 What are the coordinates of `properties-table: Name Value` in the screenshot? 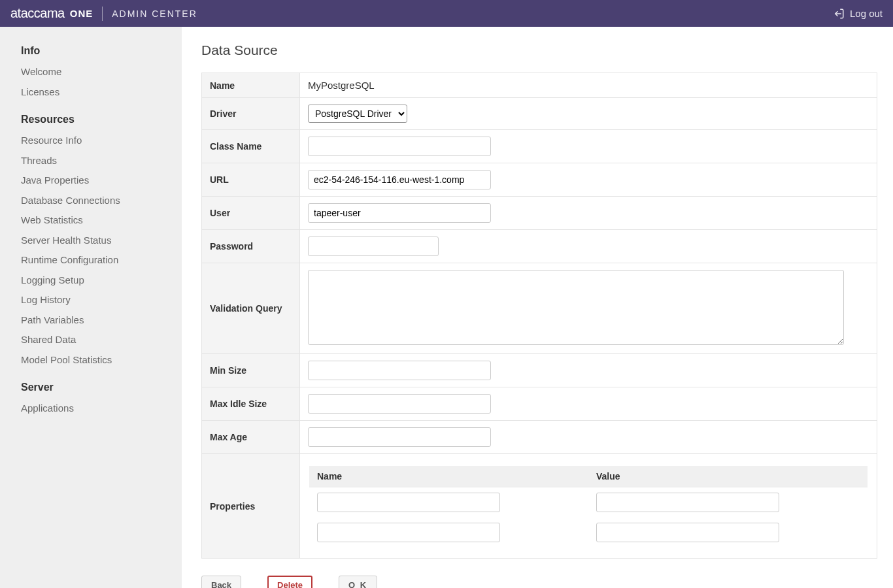 It's located at (588, 507).